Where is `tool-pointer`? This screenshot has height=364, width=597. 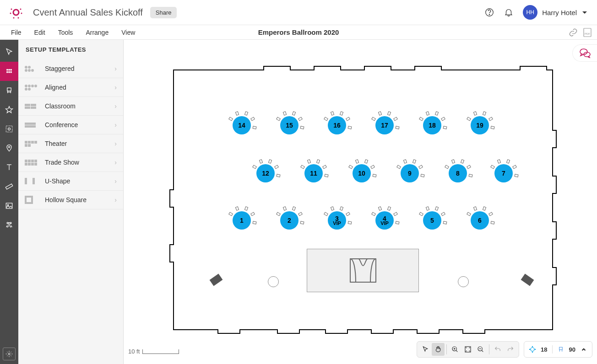 tool-pointer is located at coordinates (425, 349).